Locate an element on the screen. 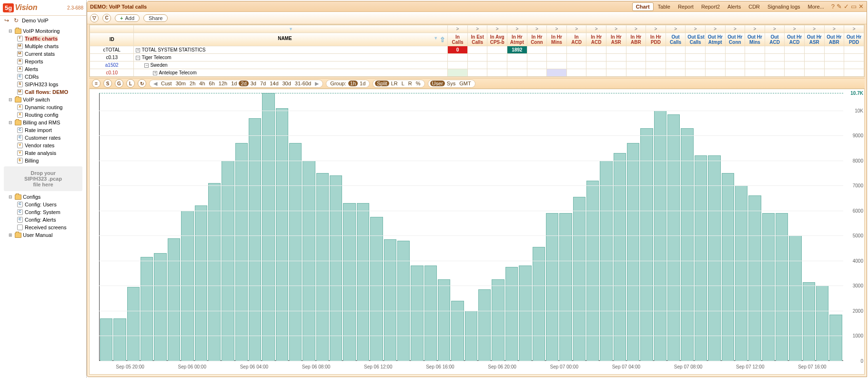  tree-folder-voip-switch: ⊟VoIP switch is located at coordinates (43, 100).